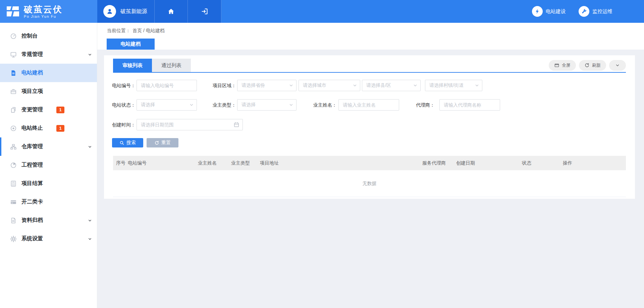  What do you see at coordinates (370, 163) in the screenshot?
I see `table-header-row: 序号 电站编号 业主姓名 业主类型 项目地址 服务代理商 创建日期 状态 操作` at bounding box center [370, 163].